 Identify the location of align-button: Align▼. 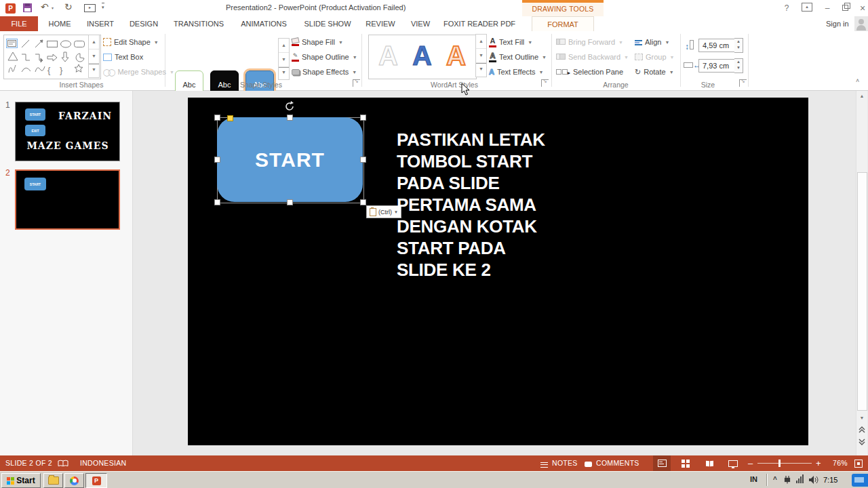
(652, 42).